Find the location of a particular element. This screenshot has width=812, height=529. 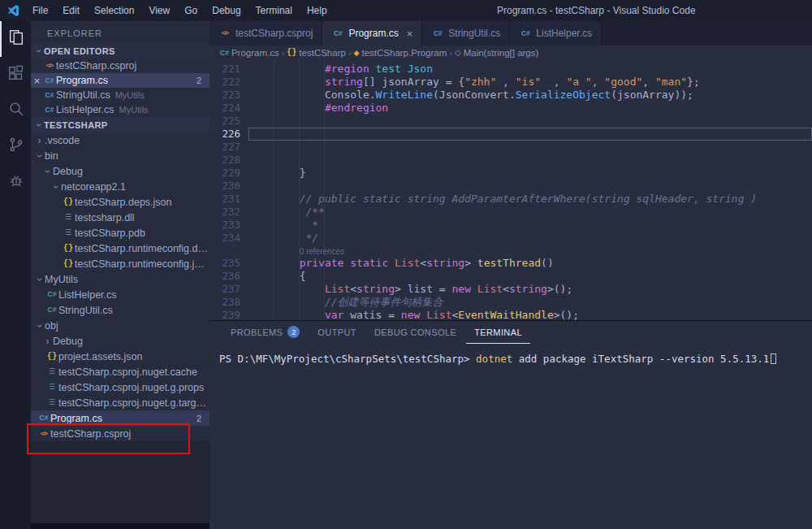

code-line-232: 232 /** is located at coordinates (511, 212).